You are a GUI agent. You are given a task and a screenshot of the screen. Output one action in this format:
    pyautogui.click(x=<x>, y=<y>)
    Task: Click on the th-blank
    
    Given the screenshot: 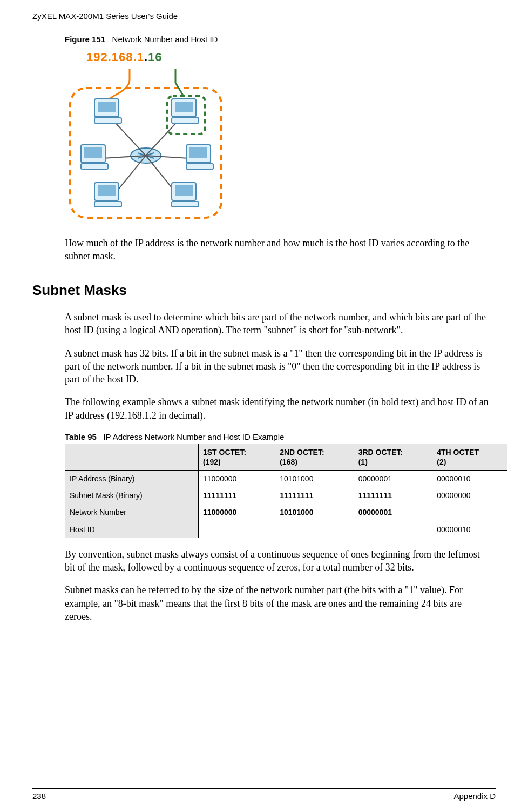 What is the action you would take?
    pyautogui.click(x=132, y=457)
    